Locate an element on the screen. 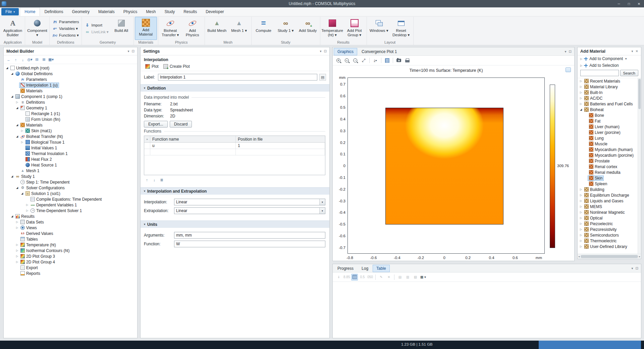  material-item: ▷Built-In is located at coordinates (609, 93).